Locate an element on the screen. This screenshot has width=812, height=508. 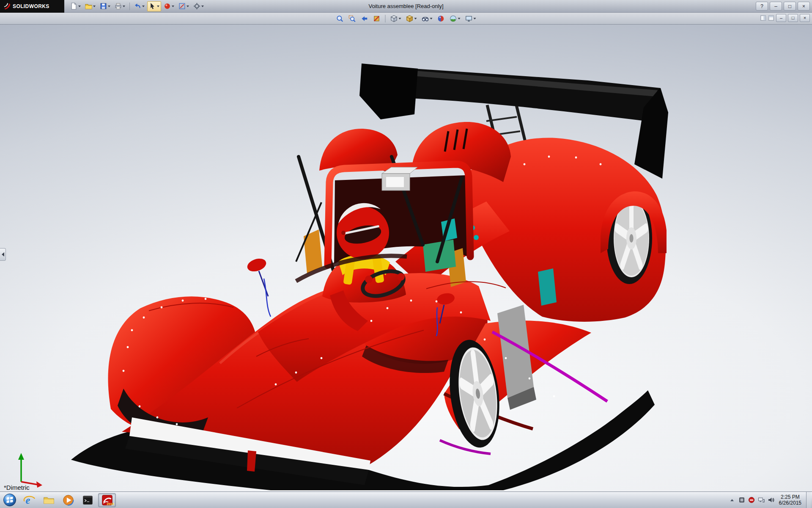
solidworks-taskbar-button: 2015 is located at coordinates (107, 500).